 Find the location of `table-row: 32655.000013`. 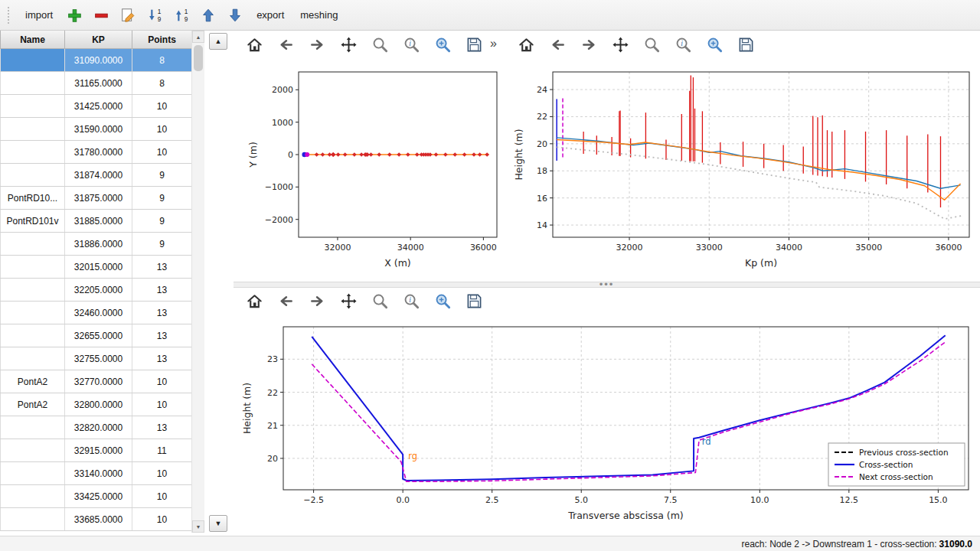

table-row: 32655.000013 is located at coordinates (96, 336).